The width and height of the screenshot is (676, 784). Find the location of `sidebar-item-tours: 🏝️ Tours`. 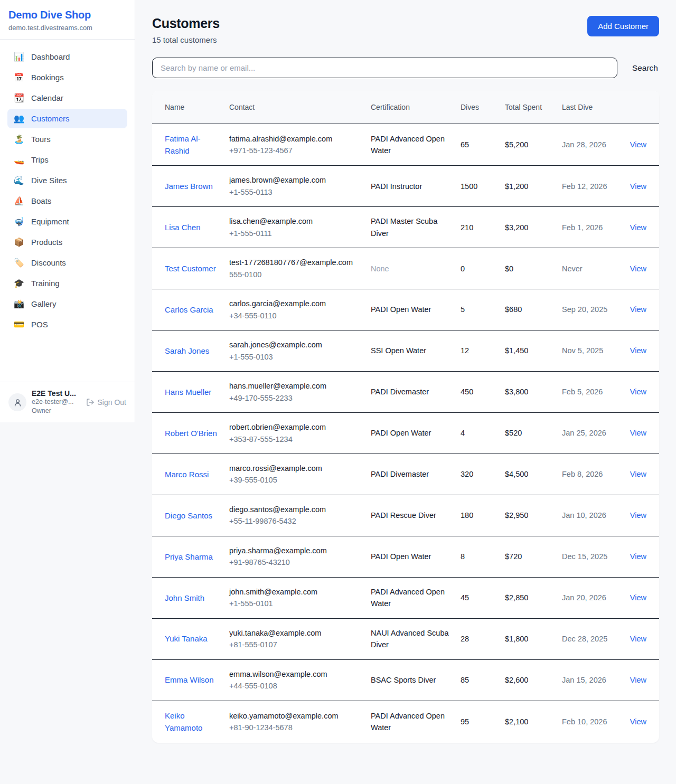

sidebar-item-tours: 🏝️ Tours is located at coordinates (68, 139).